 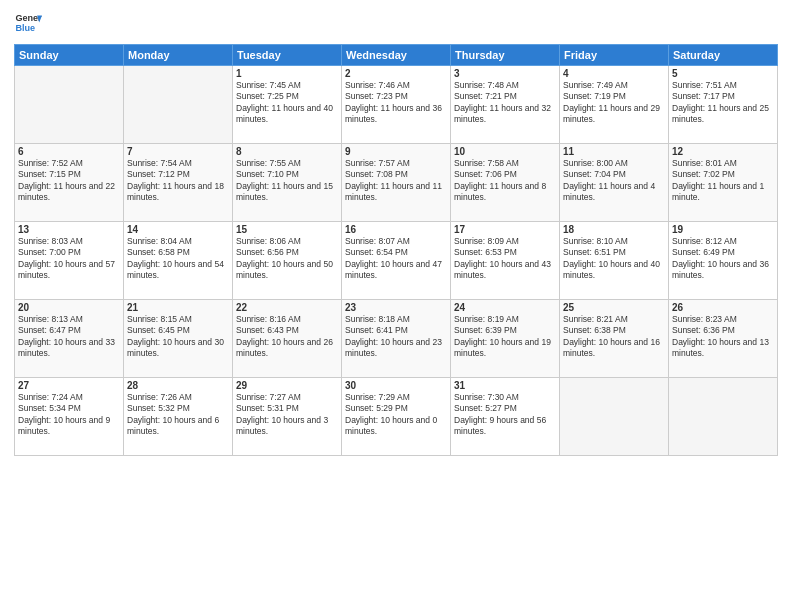 What do you see at coordinates (284, 192) in the screenshot?
I see `daylight: Daylight: 11 hours and 15 minutes.` at bounding box center [284, 192].